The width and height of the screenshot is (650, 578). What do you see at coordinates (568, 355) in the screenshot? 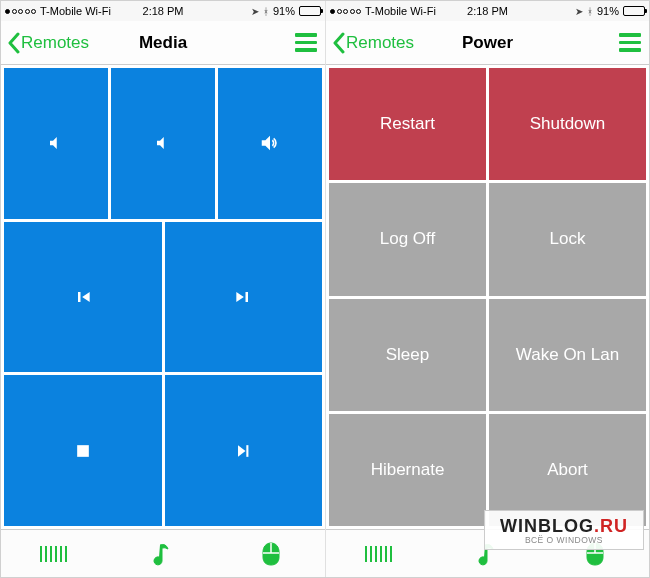
I see `wakeonlan-button: Wake On Lan` at bounding box center [568, 355].